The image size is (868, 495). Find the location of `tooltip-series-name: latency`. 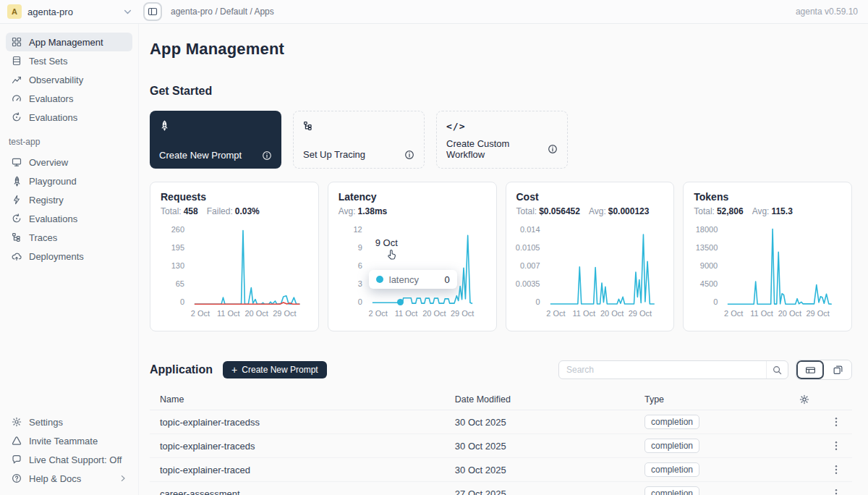

tooltip-series-name: latency is located at coordinates (404, 279).